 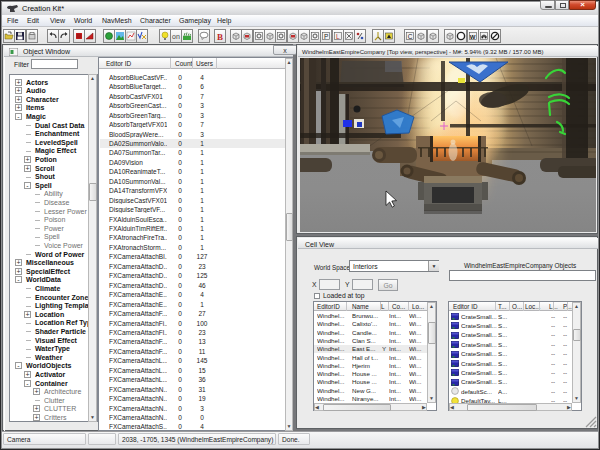 What do you see at coordinates (338, 36) in the screenshot?
I see `svg-text: L` at bounding box center [338, 36].